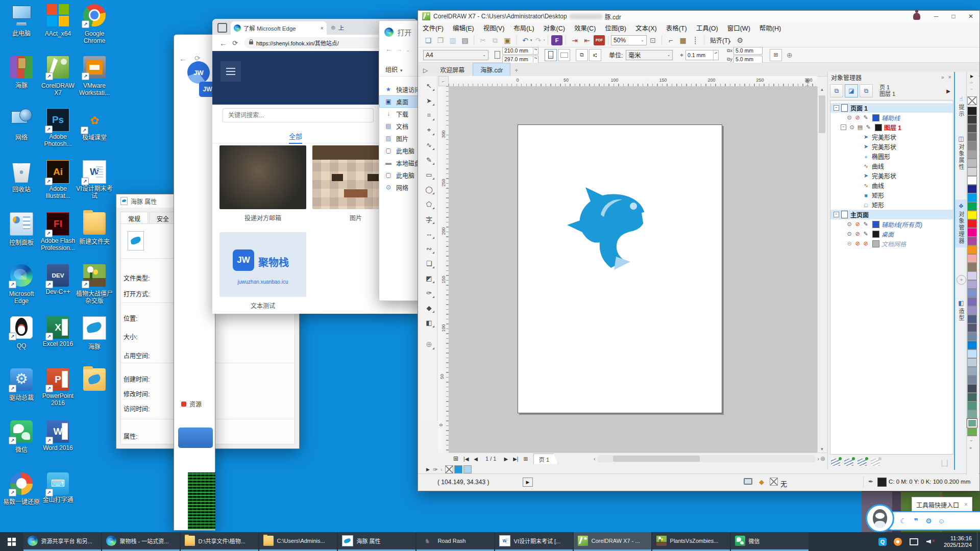  I want to click on moon-icon: ☾, so click(903, 521).